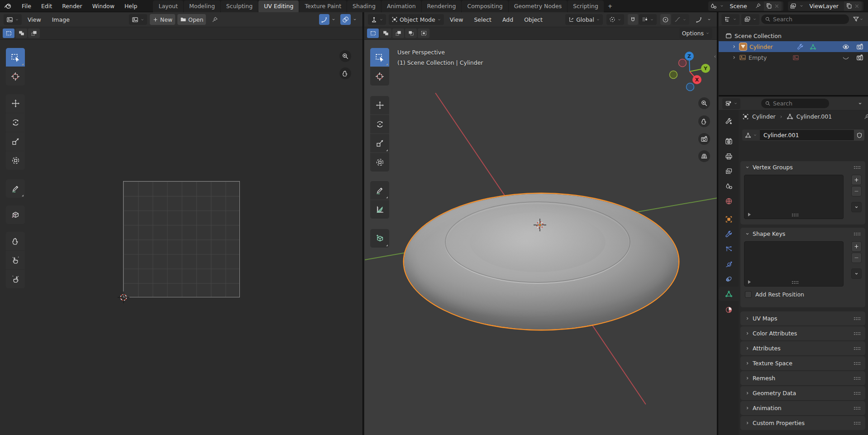 The height and width of the screenshot is (435, 868). Describe the element at coordinates (729, 141) in the screenshot. I see `tab-render` at that location.